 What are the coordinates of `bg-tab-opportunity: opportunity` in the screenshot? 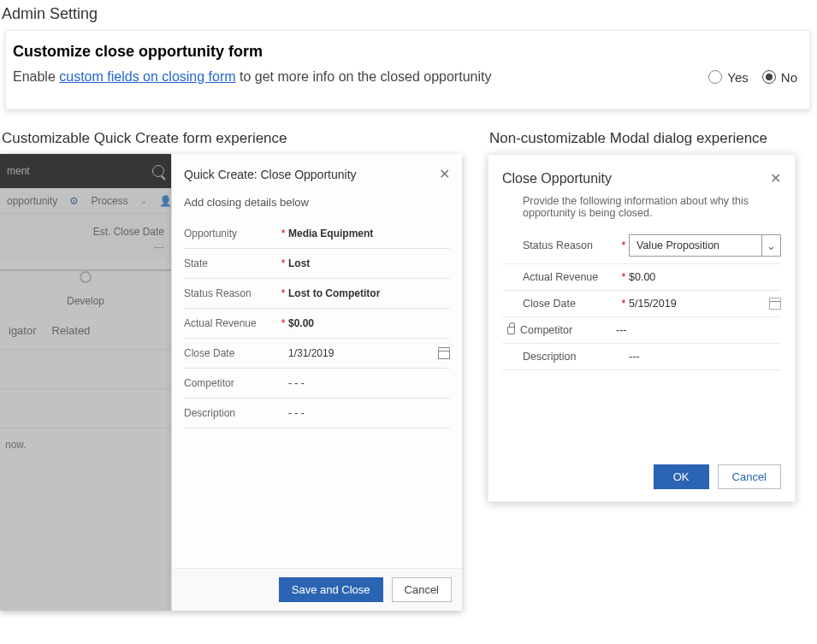 It's located at (33, 201).